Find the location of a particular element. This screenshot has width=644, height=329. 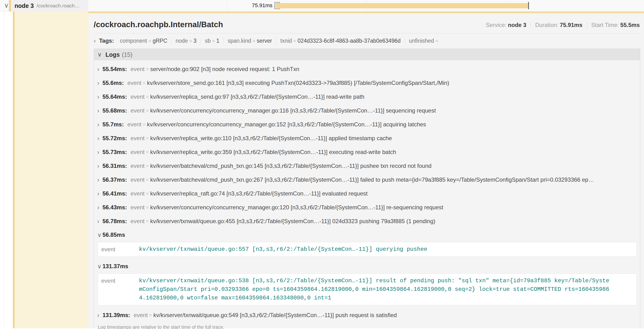

span-duration-label: 75.91ms is located at coordinates (262, 6).